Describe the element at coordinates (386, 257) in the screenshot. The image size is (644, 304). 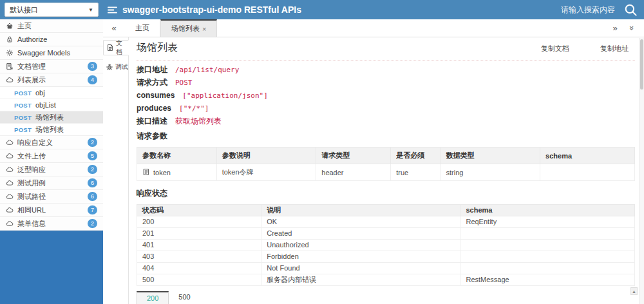
I see `table-row: 403Forbidden` at that location.